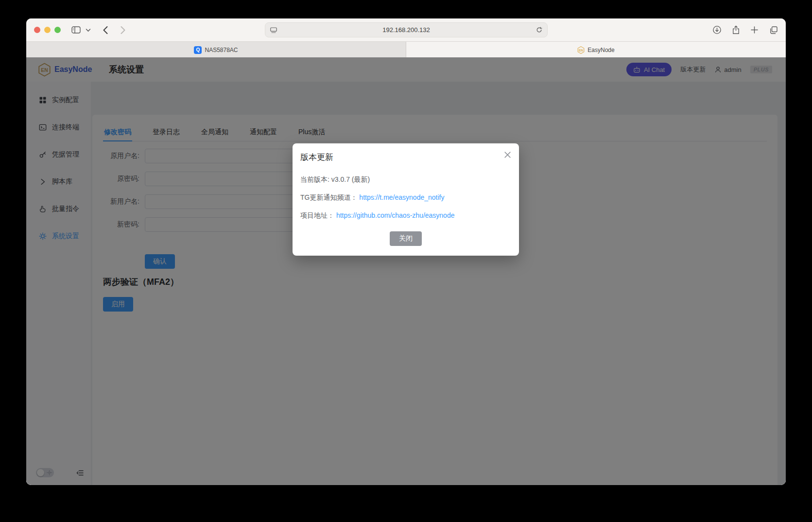 The image size is (812, 522). What do you see at coordinates (406, 30) in the screenshot?
I see `address-bar: 192.168.200.132` at bounding box center [406, 30].